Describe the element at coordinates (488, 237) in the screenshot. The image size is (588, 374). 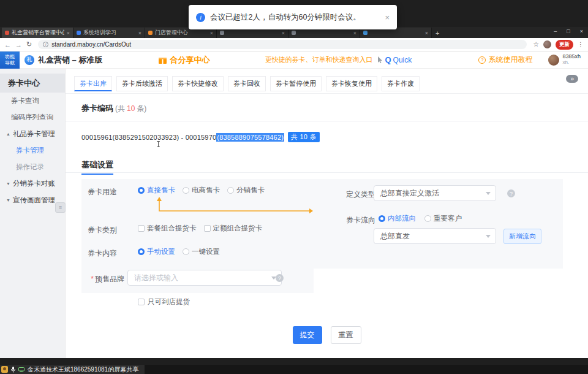
I see `chevron-down-icon` at that location.